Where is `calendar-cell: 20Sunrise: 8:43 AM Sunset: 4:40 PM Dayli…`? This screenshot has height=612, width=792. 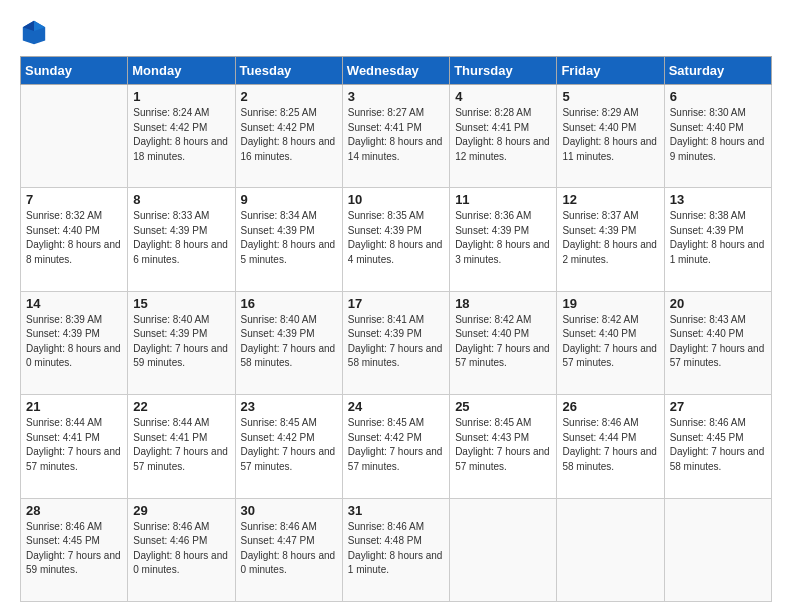
calendar-cell: 20Sunrise: 8:43 AM Sunset: 4:40 PM Dayli… is located at coordinates (718, 342).